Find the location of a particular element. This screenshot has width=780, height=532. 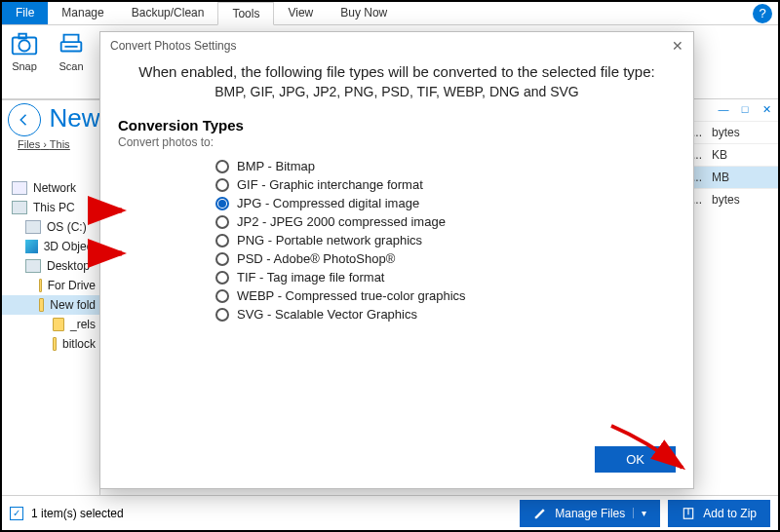

status-bar: ✓ 1 item(s) selected Manage Files ▾ Add … is located at coordinates (390, 513).